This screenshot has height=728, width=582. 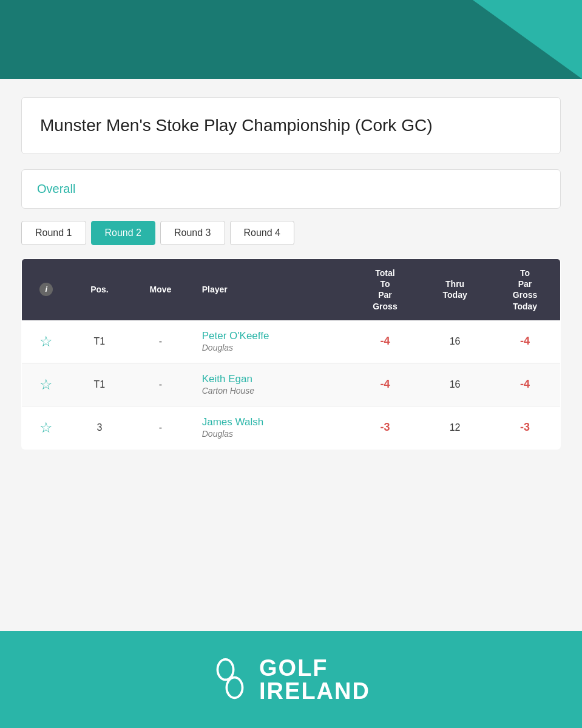 What do you see at coordinates (56, 189) in the screenshot?
I see `overall-filter-link: Overall` at bounding box center [56, 189].